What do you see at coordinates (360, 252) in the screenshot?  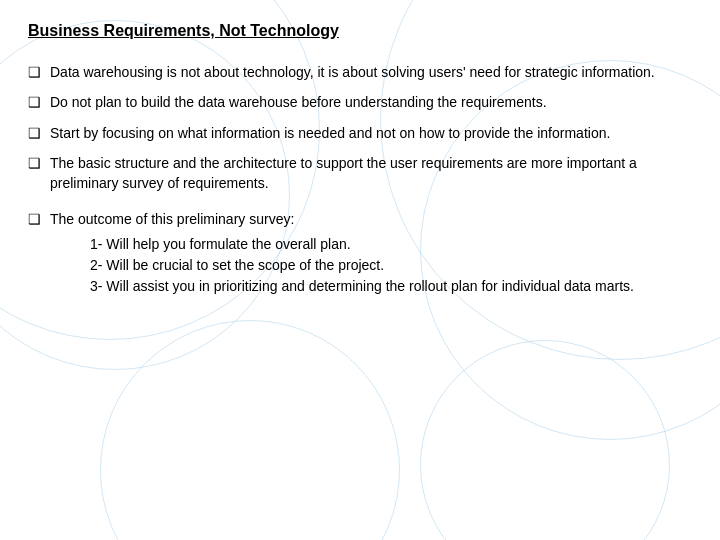 I see `outcome-section: ❑ The outcome of this preliminary survey…` at bounding box center [360, 252].